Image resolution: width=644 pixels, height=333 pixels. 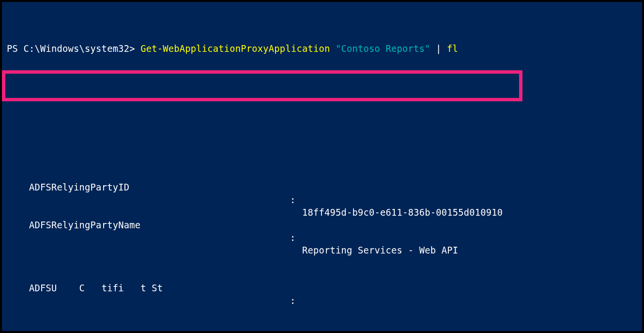 I want to click on format-list-alias: fl, so click(x=452, y=48).